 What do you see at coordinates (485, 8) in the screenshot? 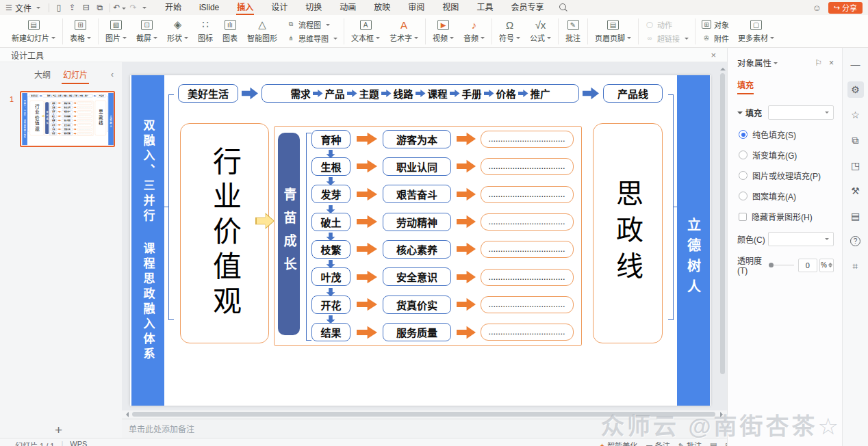
I see `tab-tools: 工具` at bounding box center [485, 8].